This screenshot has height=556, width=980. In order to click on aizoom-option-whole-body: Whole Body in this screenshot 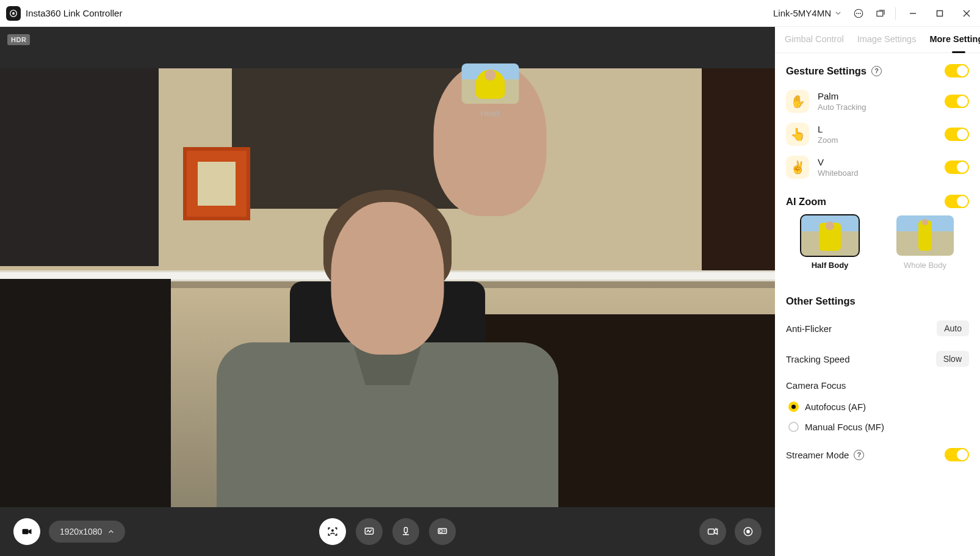, I will do `click(925, 243)`.